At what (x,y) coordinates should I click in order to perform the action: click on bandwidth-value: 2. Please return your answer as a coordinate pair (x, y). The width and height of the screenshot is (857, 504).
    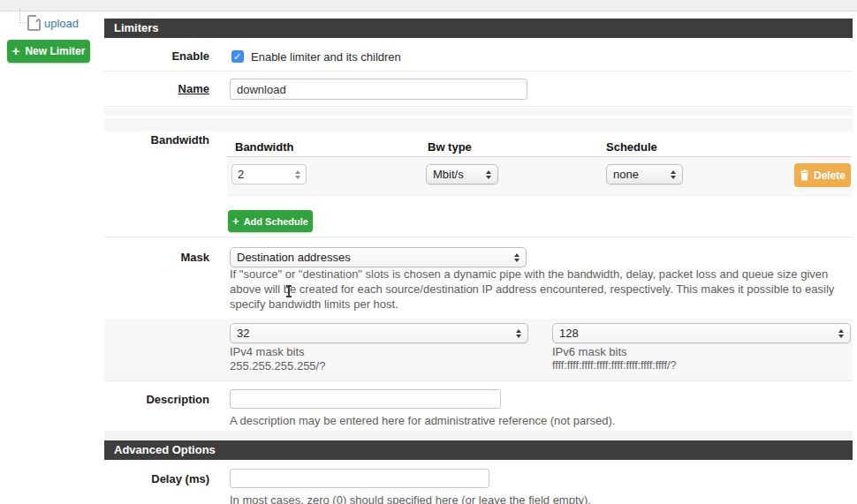
    Looking at the image, I should click on (240, 175).